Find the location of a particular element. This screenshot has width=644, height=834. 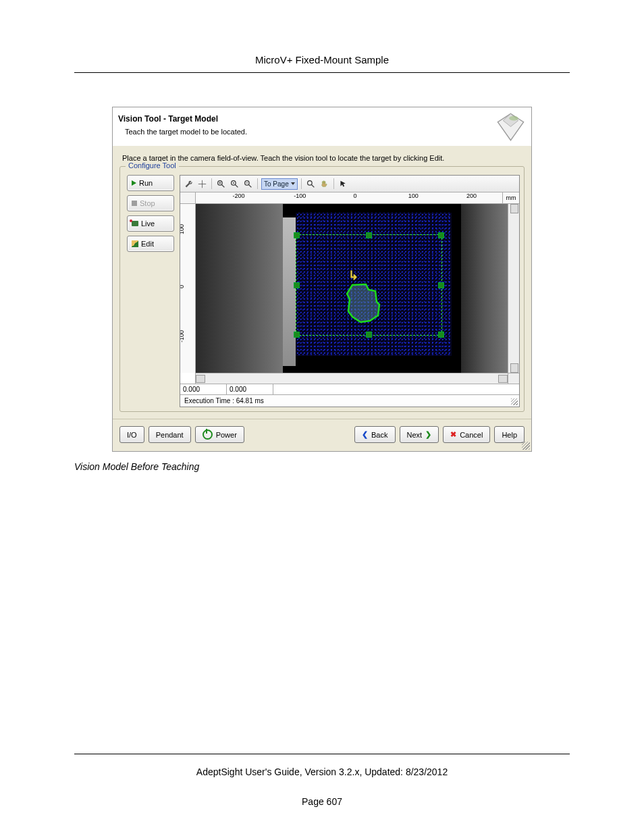

zoom-reset-icon is located at coordinates (235, 184).